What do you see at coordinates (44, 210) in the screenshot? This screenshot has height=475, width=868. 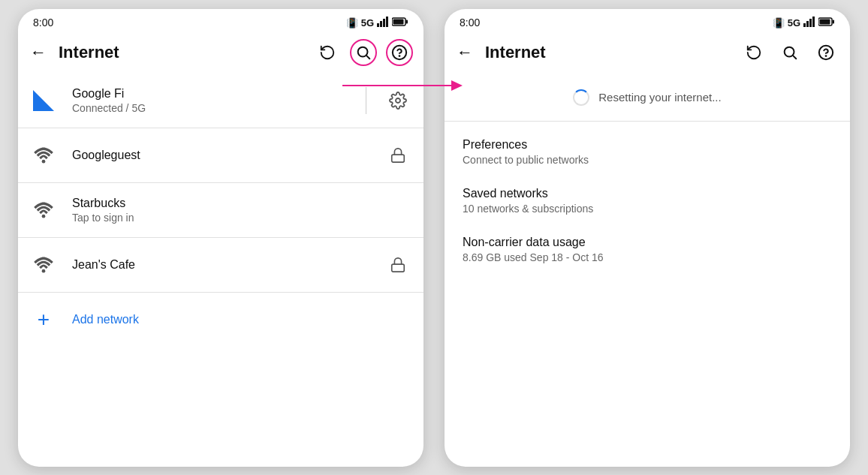 I see `wifi-icon-starbucks` at bounding box center [44, 210].